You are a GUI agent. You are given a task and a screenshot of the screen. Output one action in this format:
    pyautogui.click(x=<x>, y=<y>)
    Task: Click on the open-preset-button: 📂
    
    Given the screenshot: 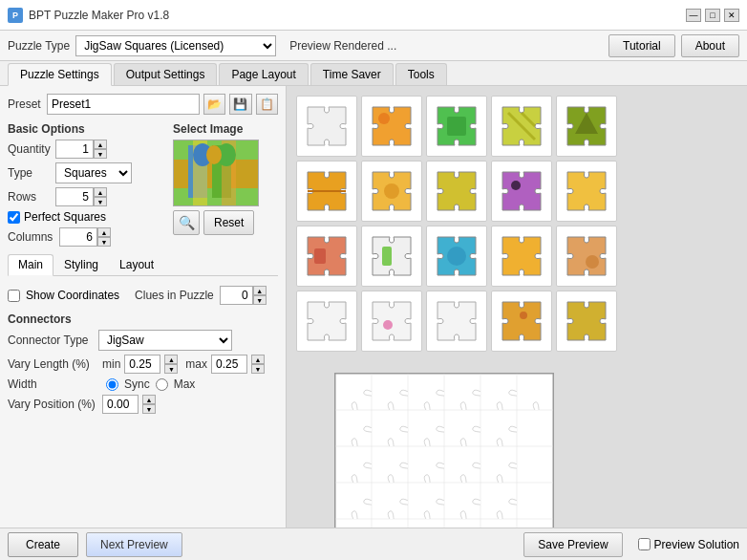 What is the action you would take?
    pyautogui.click(x=214, y=104)
    